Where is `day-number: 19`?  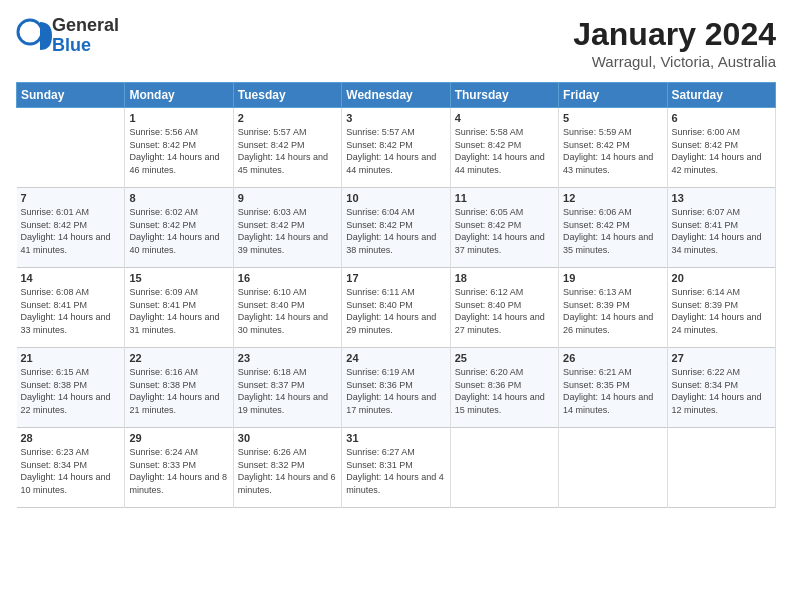
day-number: 19 is located at coordinates (612, 278).